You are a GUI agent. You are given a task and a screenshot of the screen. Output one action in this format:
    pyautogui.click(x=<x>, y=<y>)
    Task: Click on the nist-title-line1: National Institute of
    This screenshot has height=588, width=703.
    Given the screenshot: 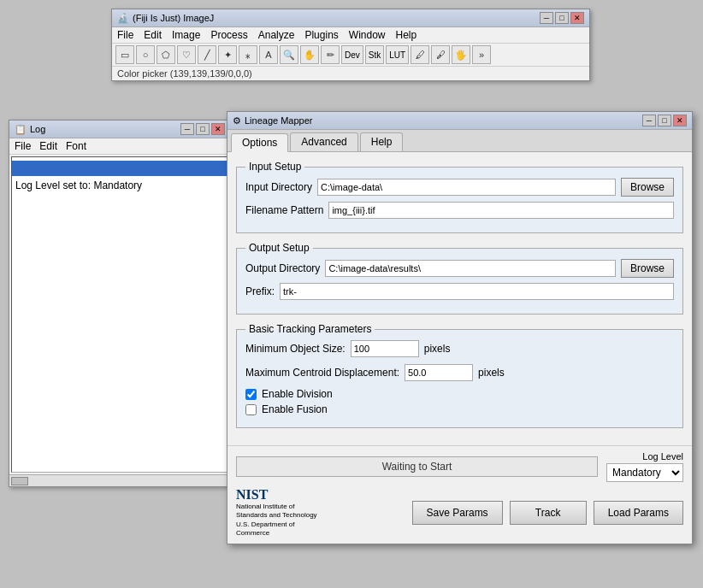 What is the action you would take?
    pyautogui.click(x=279, y=507)
    